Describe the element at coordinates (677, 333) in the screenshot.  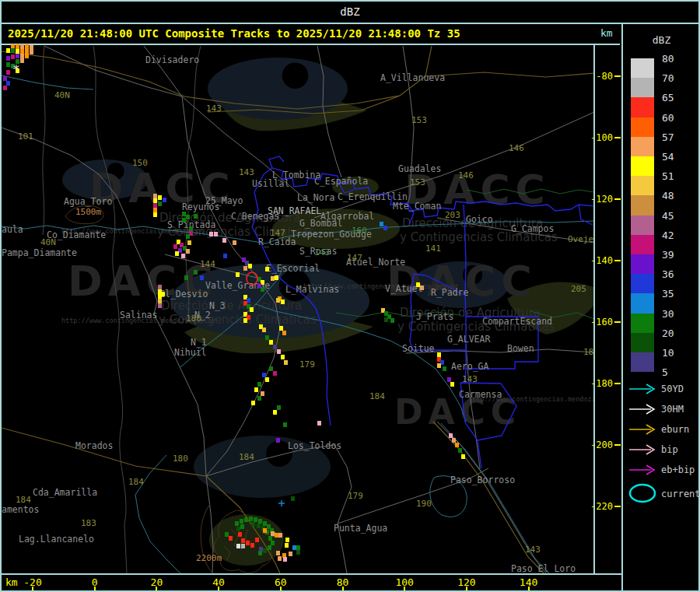
I see `scale-value-label: 20` at that location.